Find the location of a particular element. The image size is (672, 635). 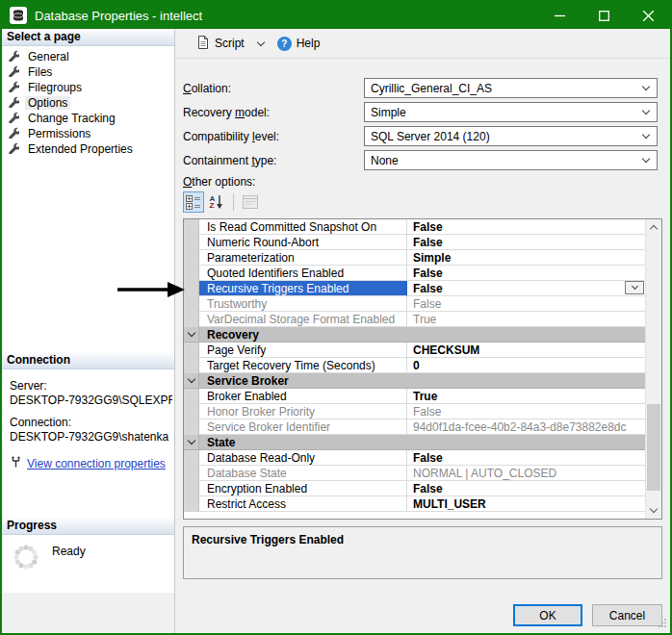

property-row: Database Read-Only False is located at coordinates (414, 458).